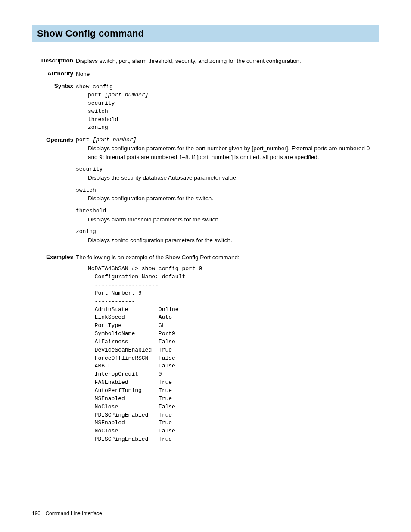  Describe the element at coordinates (227, 211) in the screenshot. I see `operand-name: threshold` at that location.